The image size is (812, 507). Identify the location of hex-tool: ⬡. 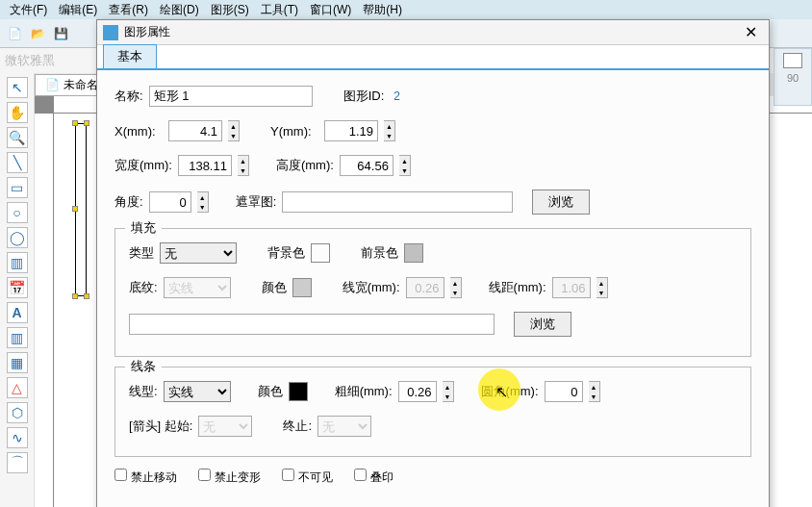
(17, 413).